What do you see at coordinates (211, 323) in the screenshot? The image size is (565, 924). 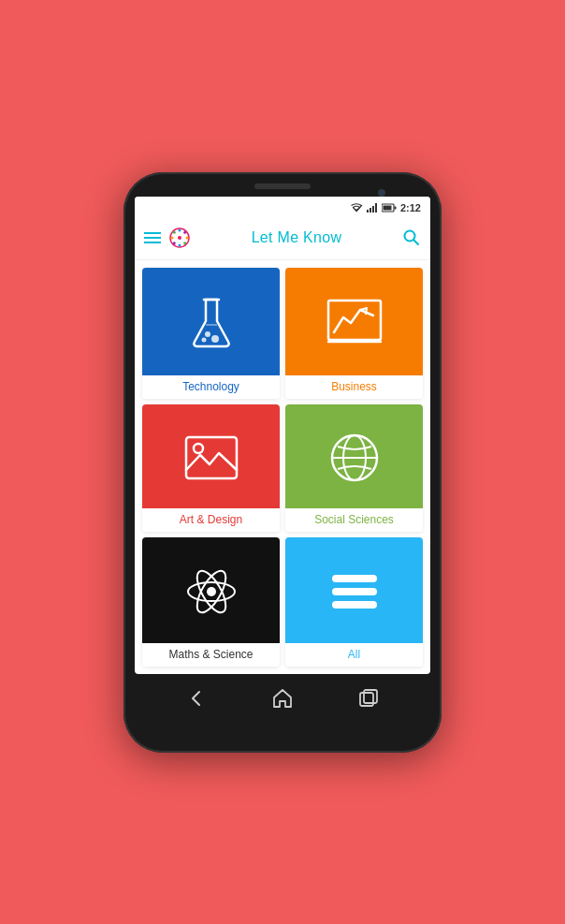 I see `flask-icon` at bounding box center [211, 323].